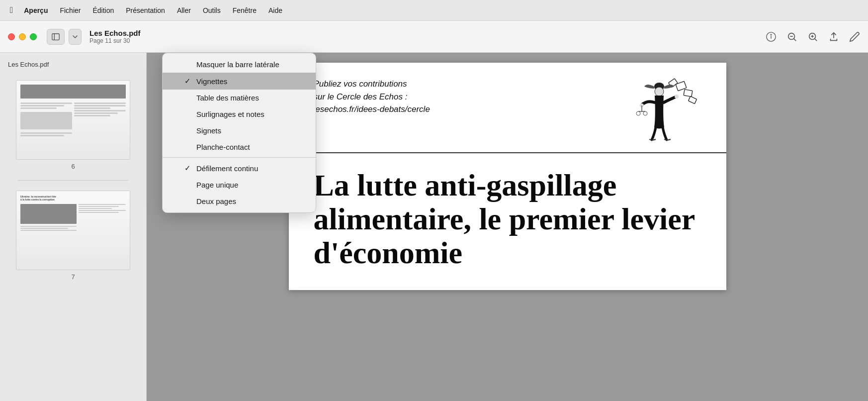 The height and width of the screenshot is (401, 868). What do you see at coordinates (245, 10) in the screenshot?
I see `menu-fenetre: Fenêtre` at bounding box center [245, 10].